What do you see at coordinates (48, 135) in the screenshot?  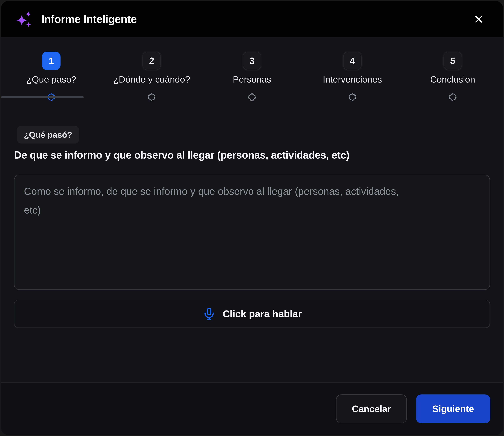 I see `question-chip: ¿Qué pasó?` at bounding box center [48, 135].